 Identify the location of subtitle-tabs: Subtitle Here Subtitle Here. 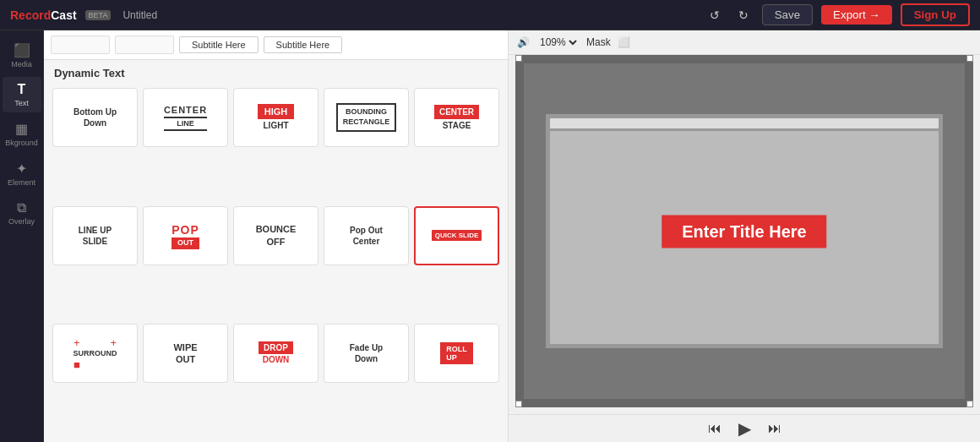
(275, 46).